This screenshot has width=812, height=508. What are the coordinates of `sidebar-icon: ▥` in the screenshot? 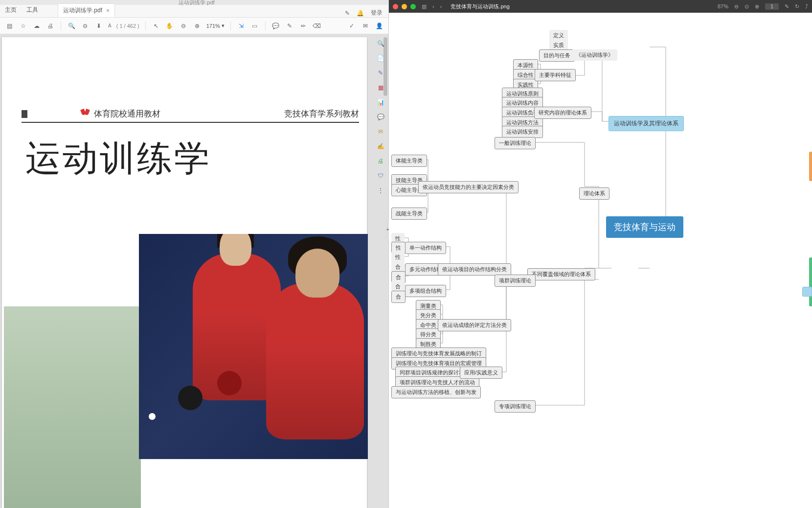 It's located at (424, 7).